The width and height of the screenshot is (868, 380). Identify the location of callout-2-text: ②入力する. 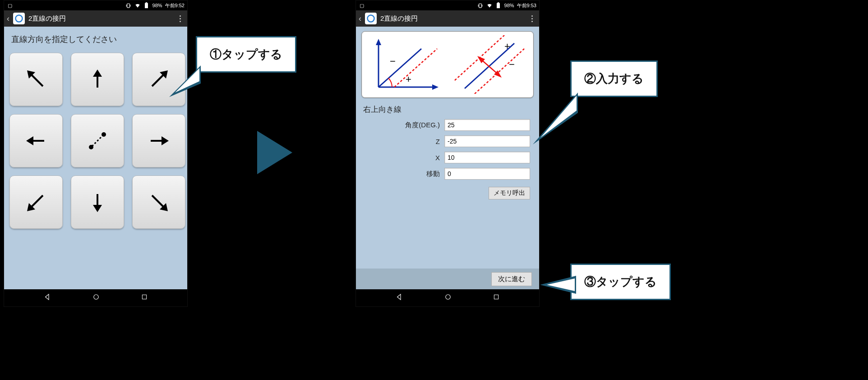
(614, 79).